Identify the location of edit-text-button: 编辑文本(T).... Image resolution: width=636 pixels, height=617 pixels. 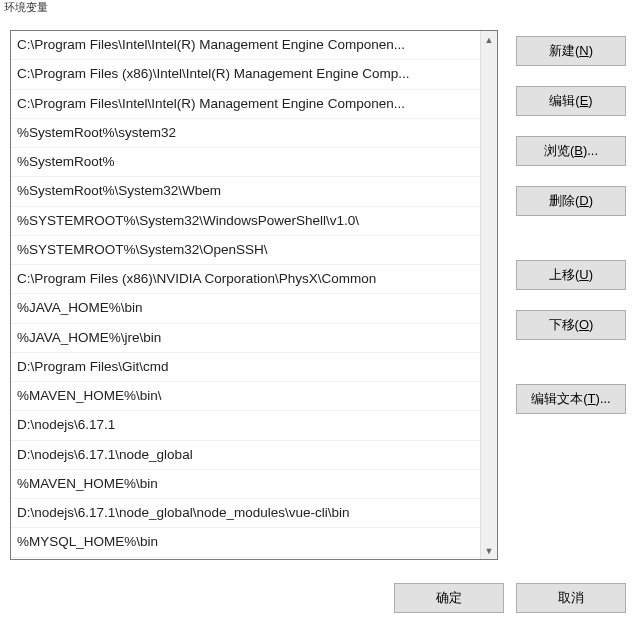
(571, 399).